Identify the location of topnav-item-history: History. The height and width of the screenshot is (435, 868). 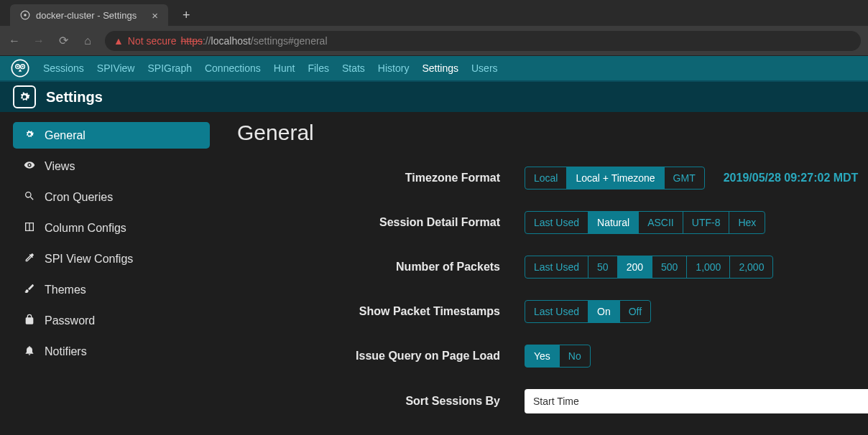
(394, 68).